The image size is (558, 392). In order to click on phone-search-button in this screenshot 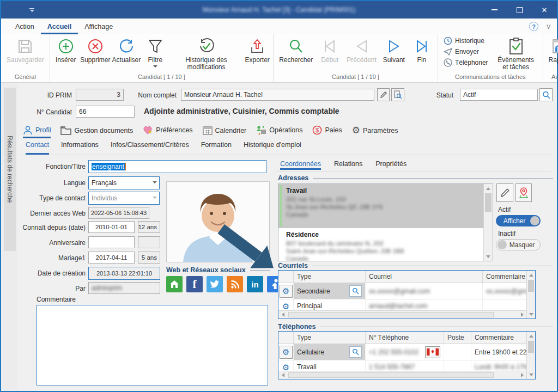, I will do `click(355, 352)`.